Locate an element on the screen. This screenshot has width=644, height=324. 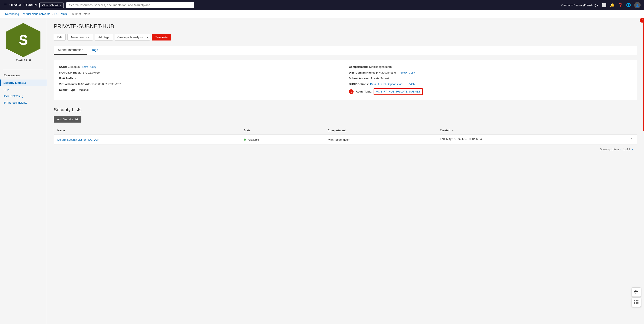
resources-title: Resources is located at coordinates (24, 76).